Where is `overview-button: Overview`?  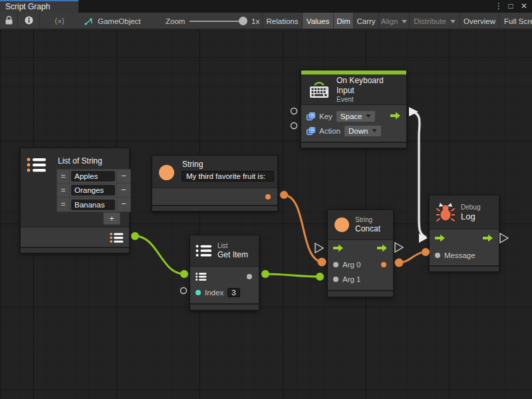
overview-button: Overview is located at coordinates (479, 21).